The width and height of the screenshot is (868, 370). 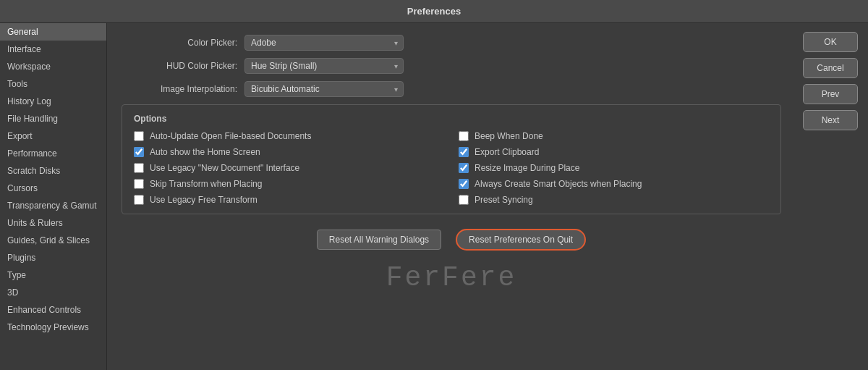 What do you see at coordinates (324, 66) in the screenshot?
I see `hud-color-picker-select-wrapper: Hue Strip (Small)` at bounding box center [324, 66].